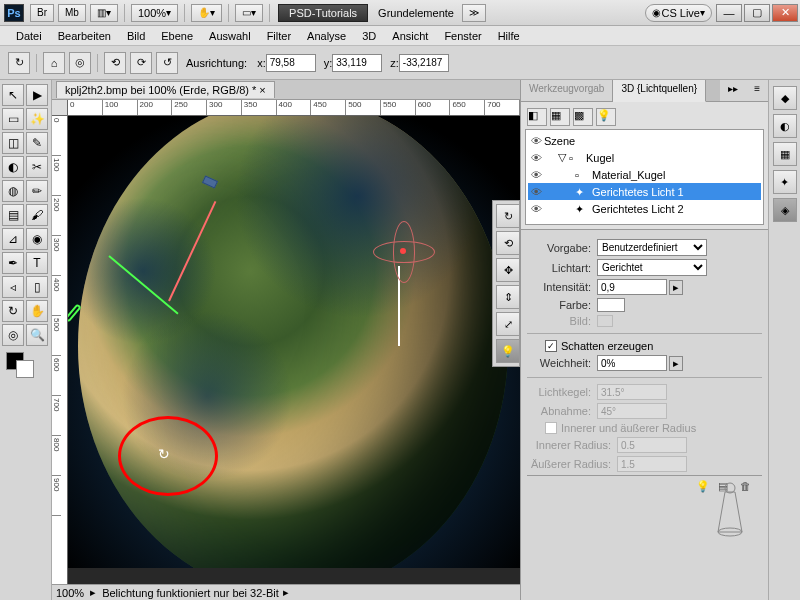  Describe the element at coordinates (37, 335) in the screenshot. I see `tool-21: 🔍` at that location.